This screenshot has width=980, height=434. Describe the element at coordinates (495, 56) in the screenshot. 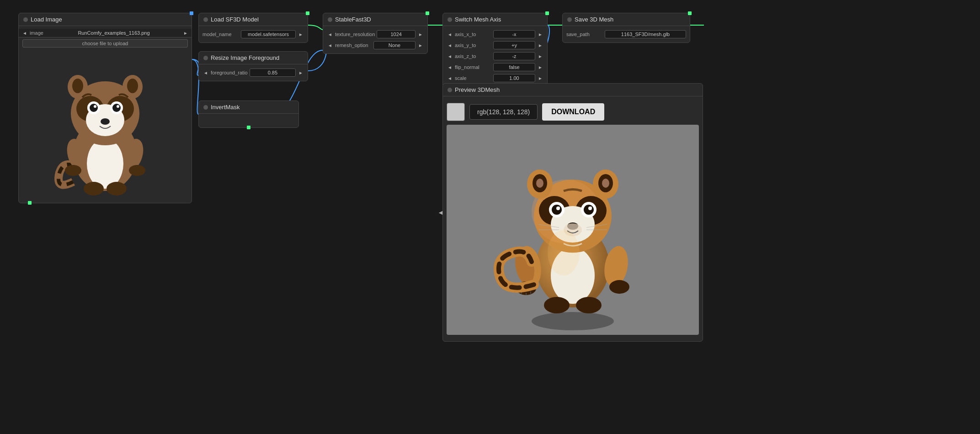

I see `axis-z-row: ◄ axis_z_to -z ►` at that location.